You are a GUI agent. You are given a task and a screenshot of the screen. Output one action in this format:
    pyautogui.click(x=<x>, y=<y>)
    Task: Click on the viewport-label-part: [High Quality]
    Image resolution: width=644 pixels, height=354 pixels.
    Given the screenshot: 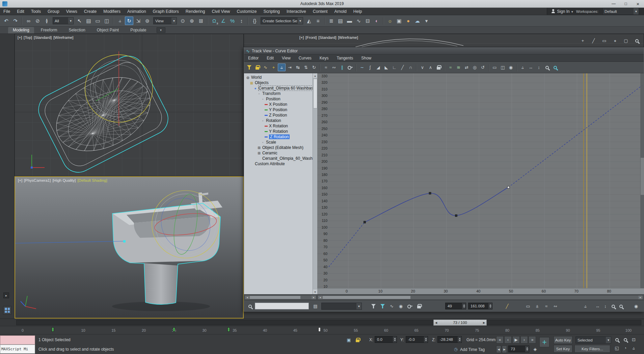 What is the action you would take?
    pyautogui.click(x=64, y=180)
    